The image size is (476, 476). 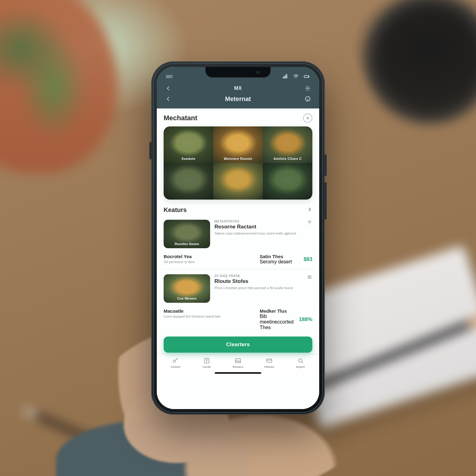 I want to click on filter-icon, so click(x=310, y=223).